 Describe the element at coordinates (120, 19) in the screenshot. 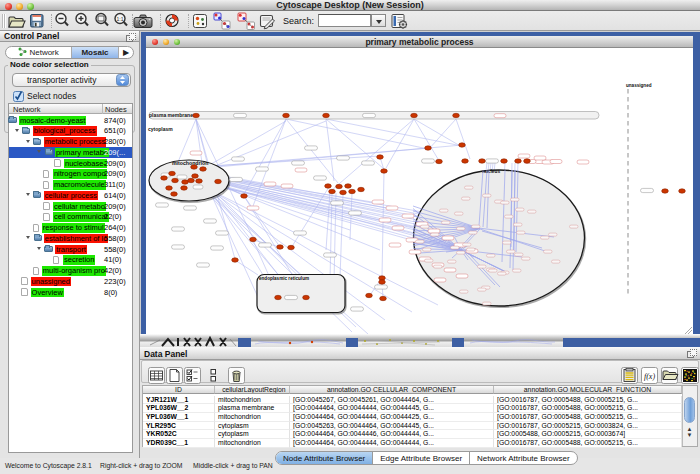

I see `svg-text: 1:1` at that location.